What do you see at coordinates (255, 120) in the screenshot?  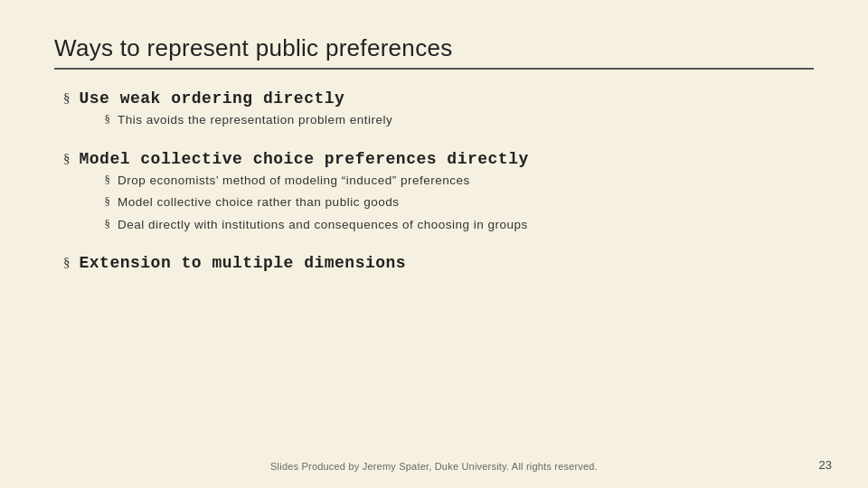 I see `sub-bullet-1-1-text: This avoids the representation problem e…` at bounding box center [255, 120].